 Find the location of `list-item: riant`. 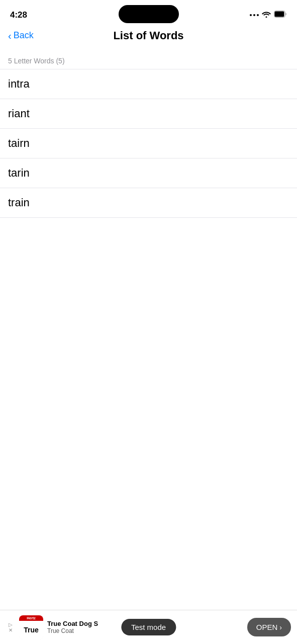

list-item: riant is located at coordinates (149, 114).